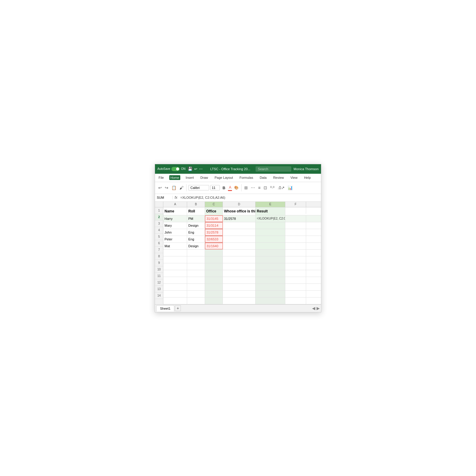 Image resolution: width=476 pixels, height=476 pixels. What do you see at coordinates (175, 294) in the screenshot?
I see `cell-a13` at bounding box center [175, 294].